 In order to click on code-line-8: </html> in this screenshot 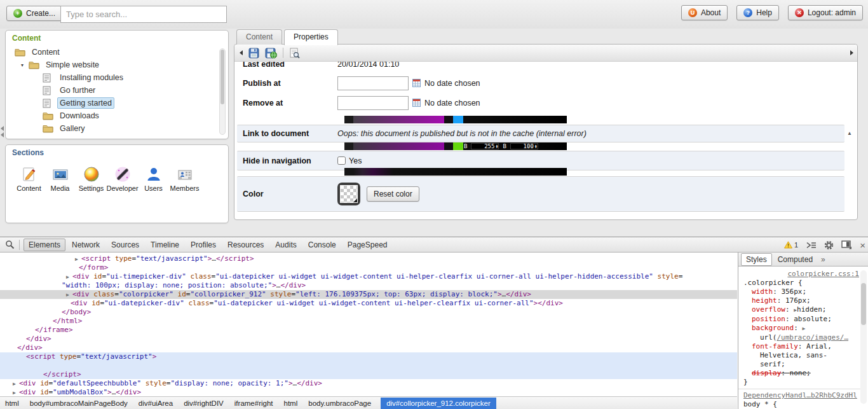, I will do `click(369, 321)`.